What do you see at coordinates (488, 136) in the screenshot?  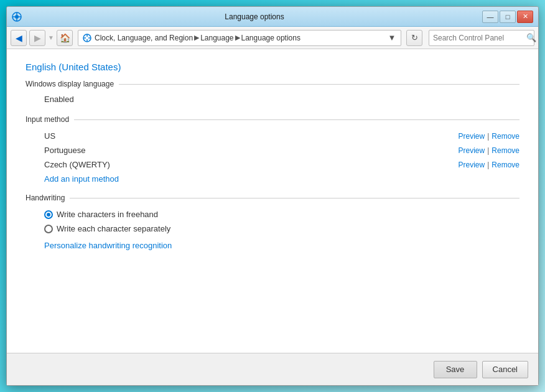 I see `action-sep-1: |` at bounding box center [488, 136].